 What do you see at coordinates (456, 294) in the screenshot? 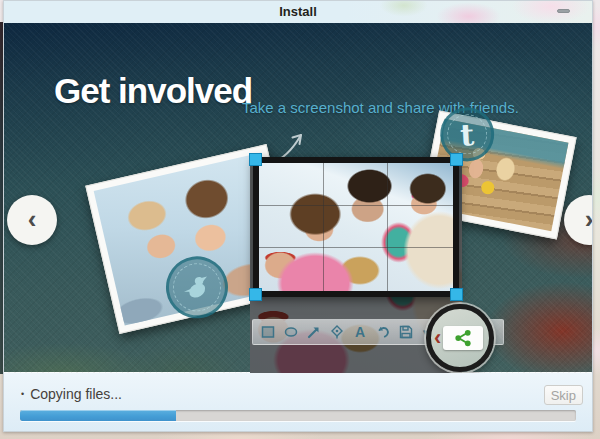
I see `selection-handle-bottom-right` at bounding box center [456, 294].